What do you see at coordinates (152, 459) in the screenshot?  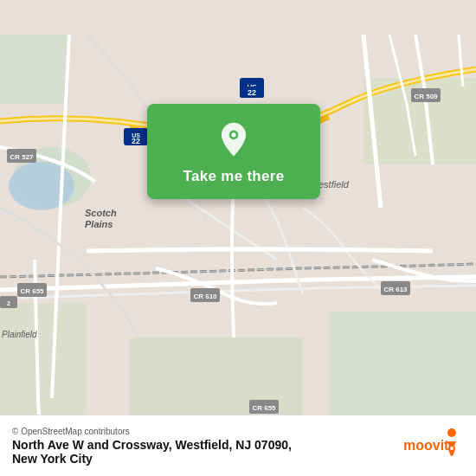 I see `address-line2: New York City` at bounding box center [152, 459].